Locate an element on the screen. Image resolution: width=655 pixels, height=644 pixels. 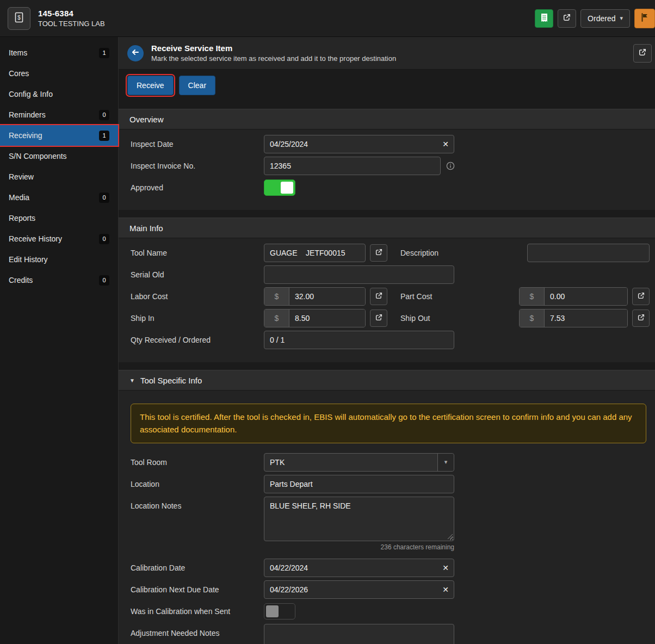
qty-received-ordered-input is located at coordinates (359, 340).